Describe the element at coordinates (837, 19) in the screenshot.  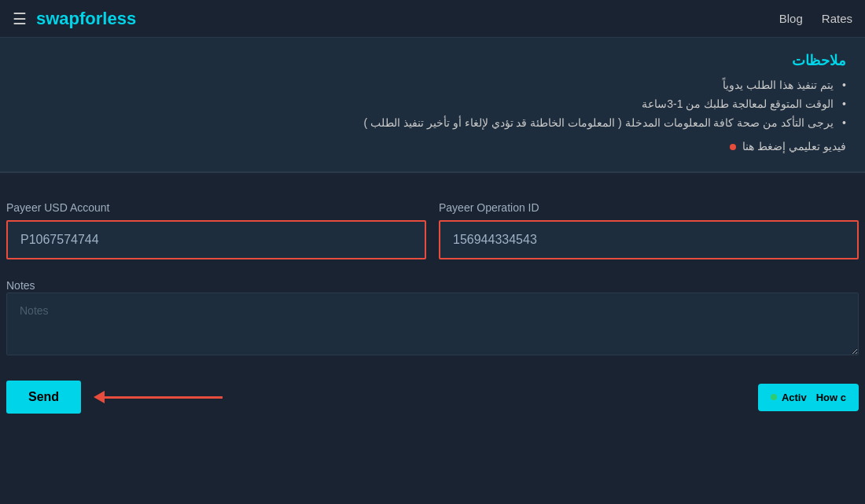
I see `rates-link: Rates` at that location.